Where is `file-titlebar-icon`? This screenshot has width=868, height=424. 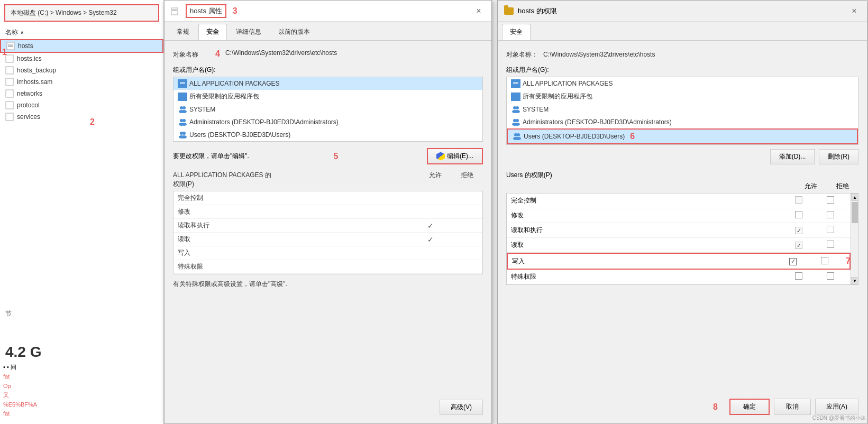 file-titlebar-icon is located at coordinates (175, 11).